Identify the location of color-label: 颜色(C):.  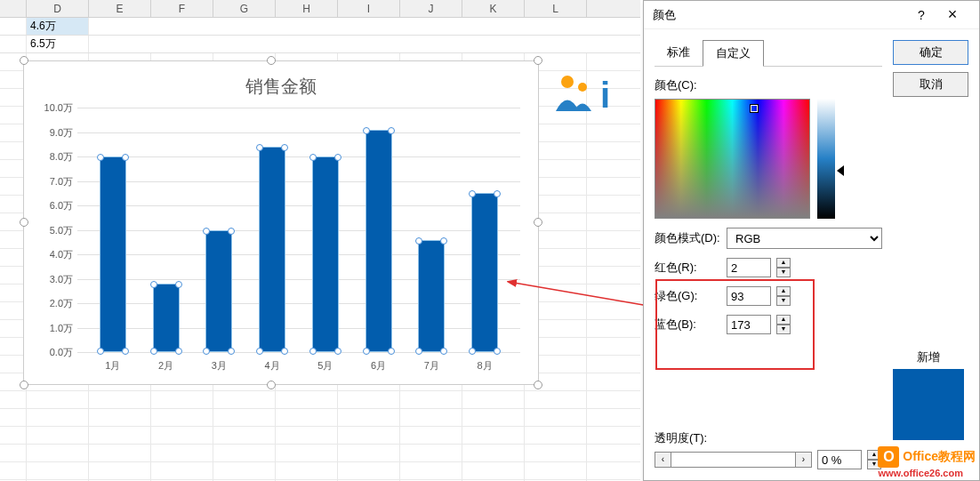
(768, 85).